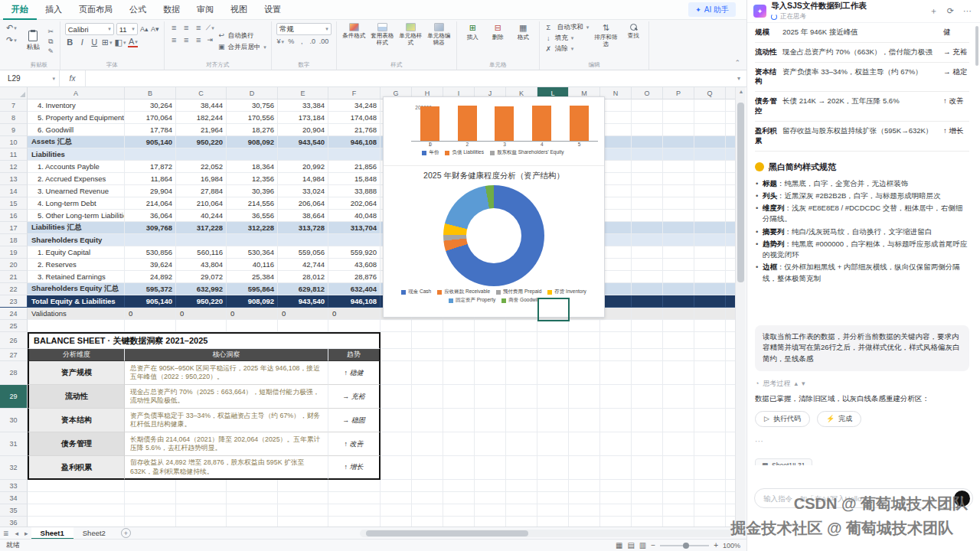 The image size is (980, 551). Describe the element at coordinates (354, 355) in the screenshot. I see `analysis-header-trend: 趋势` at that location.